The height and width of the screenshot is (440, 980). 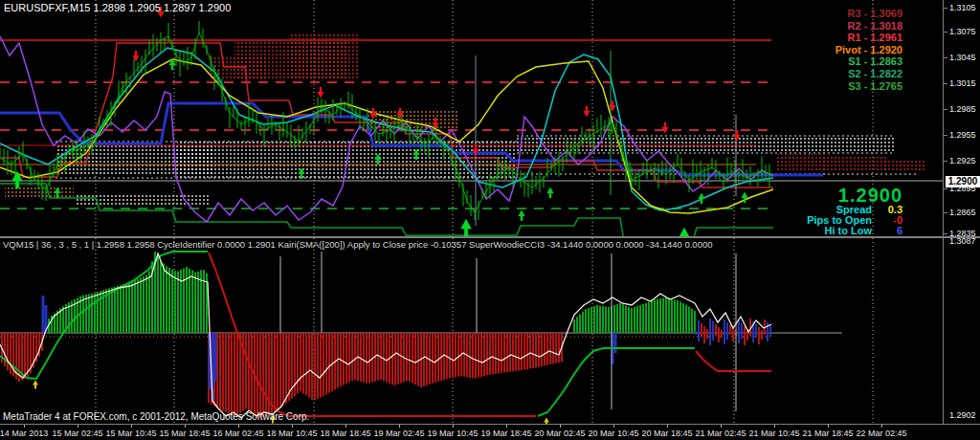 What do you see at coordinates (963, 182) in the screenshot?
I see `current-price-box: 1.2900` at bounding box center [963, 182].